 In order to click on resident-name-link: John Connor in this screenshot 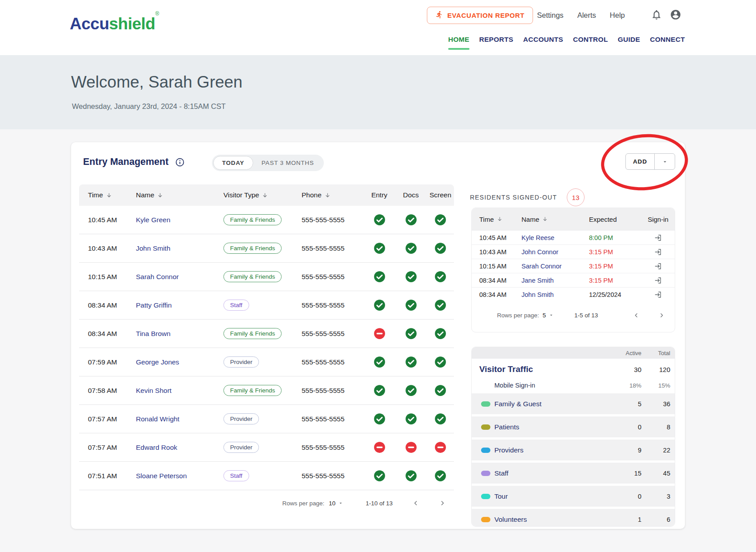, I will do `click(555, 252)`.